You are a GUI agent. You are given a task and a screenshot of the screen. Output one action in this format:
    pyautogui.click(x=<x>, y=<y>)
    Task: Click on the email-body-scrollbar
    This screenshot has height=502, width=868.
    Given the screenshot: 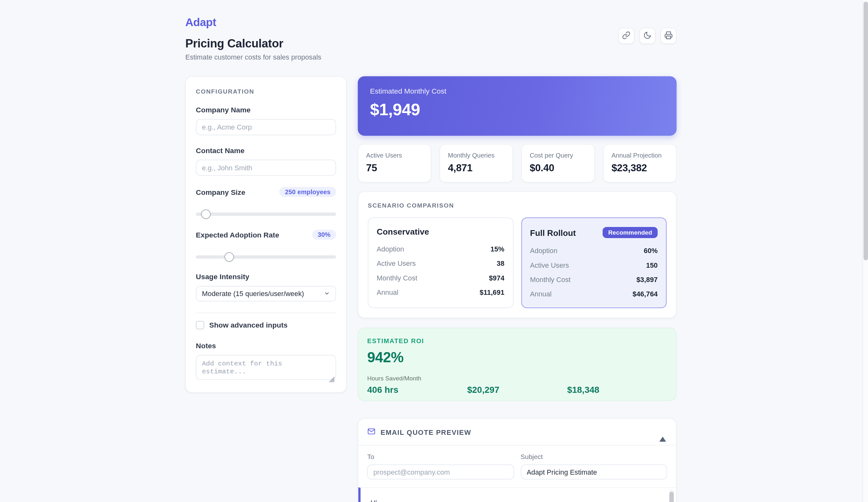 What is the action you would take?
    pyautogui.click(x=672, y=496)
    